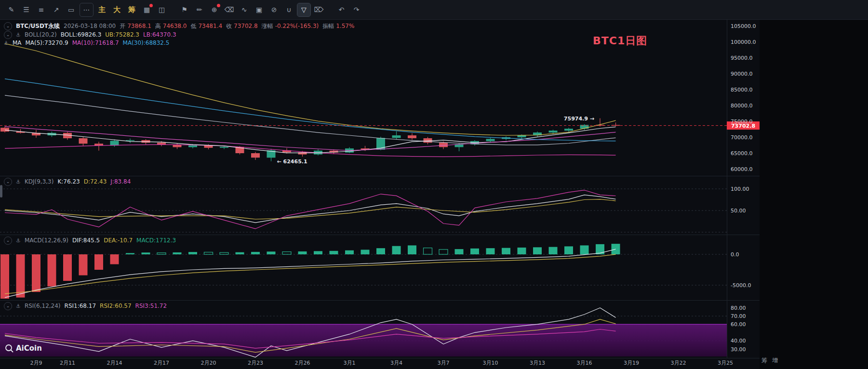 The height and width of the screenshot is (369, 868). I want to click on ma30-value: MA(30):68832.5, so click(147, 43).